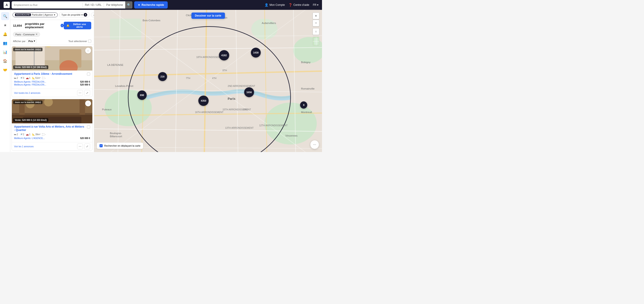  Describe the element at coordinates (316, 32) in the screenshot. I see `compass-button: ↑` at that location.